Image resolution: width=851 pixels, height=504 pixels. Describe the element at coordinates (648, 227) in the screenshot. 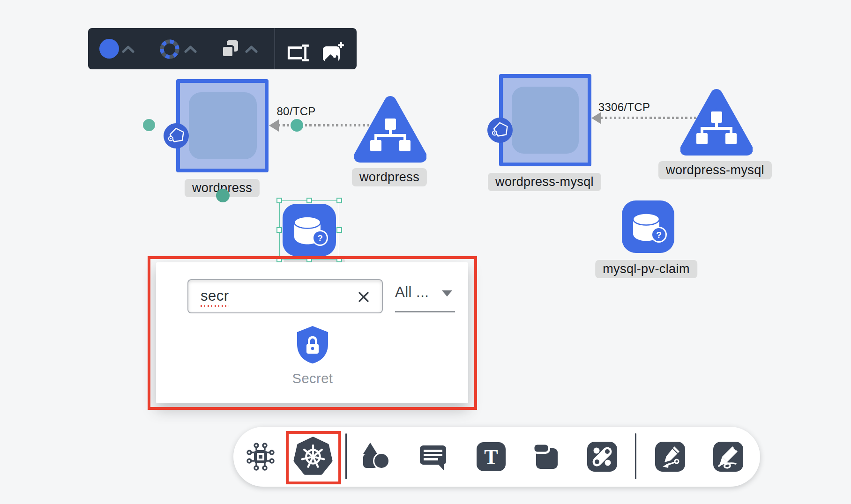

I see `pvc-node-mysql-pv-claim: ?` at that location.